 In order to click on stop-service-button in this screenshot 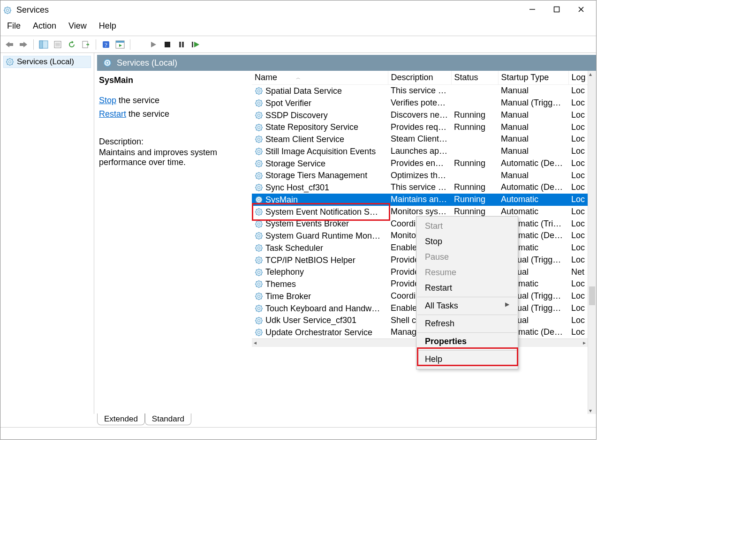, I will do `click(167, 45)`.